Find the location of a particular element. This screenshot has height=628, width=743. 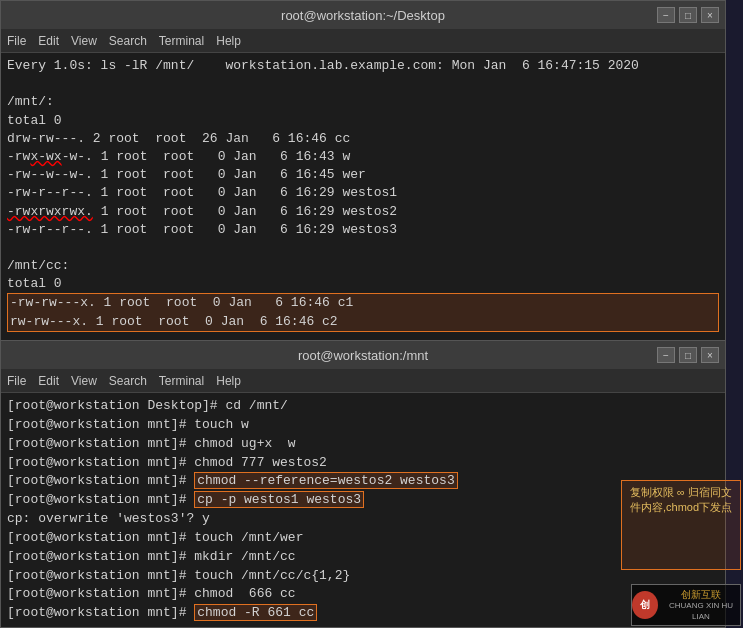

bottom-line-10: [root@workstation mnt]# chmod 666 cc is located at coordinates (363, 594).